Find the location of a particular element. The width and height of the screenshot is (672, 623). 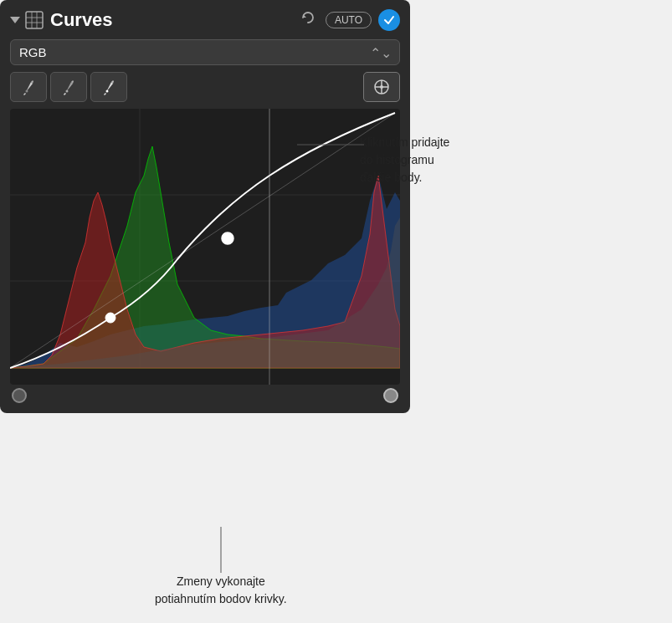

callout-text-bottom: Zmeny vykonajte potiahnutím bodov krivky… is located at coordinates (221, 590).